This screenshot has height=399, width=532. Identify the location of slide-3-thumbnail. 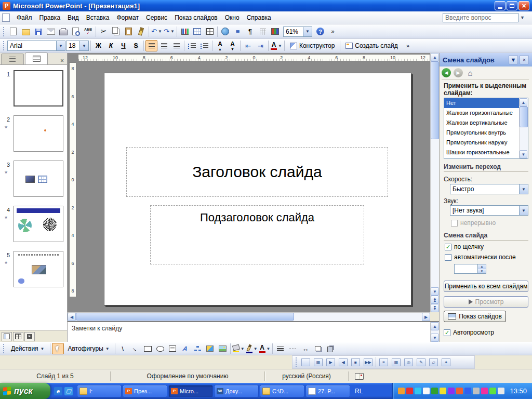
(38, 179).